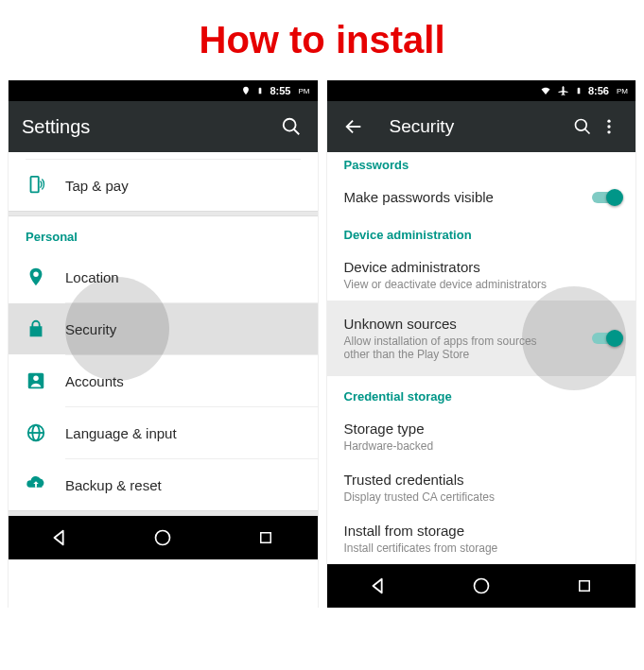 The width and height of the screenshot is (644, 670). What do you see at coordinates (480, 127) in the screenshot?
I see `app-bar-title: Security` at bounding box center [480, 127].